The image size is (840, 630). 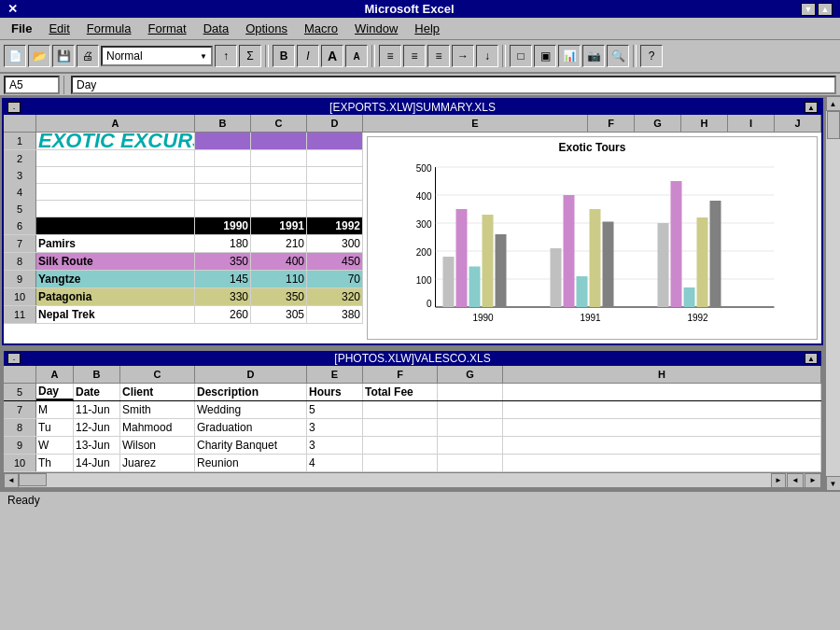 I want to click on menu-file: File, so click(x=21, y=28).